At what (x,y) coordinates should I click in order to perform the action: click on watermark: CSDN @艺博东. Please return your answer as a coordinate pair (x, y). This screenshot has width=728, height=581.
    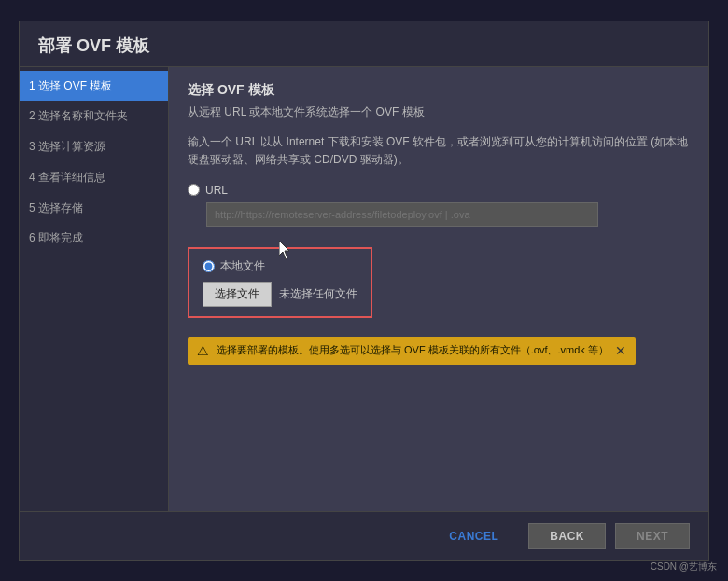
    Looking at the image, I should click on (683, 567).